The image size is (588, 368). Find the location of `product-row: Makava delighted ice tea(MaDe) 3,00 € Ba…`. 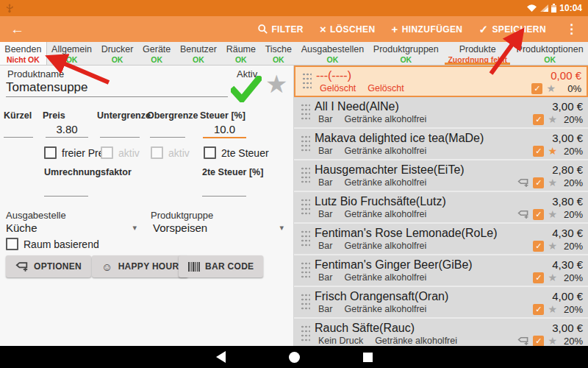

product-row: Makava delighted ice tea(MaDe) 3,00 € Ba… is located at coordinates (441, 144).